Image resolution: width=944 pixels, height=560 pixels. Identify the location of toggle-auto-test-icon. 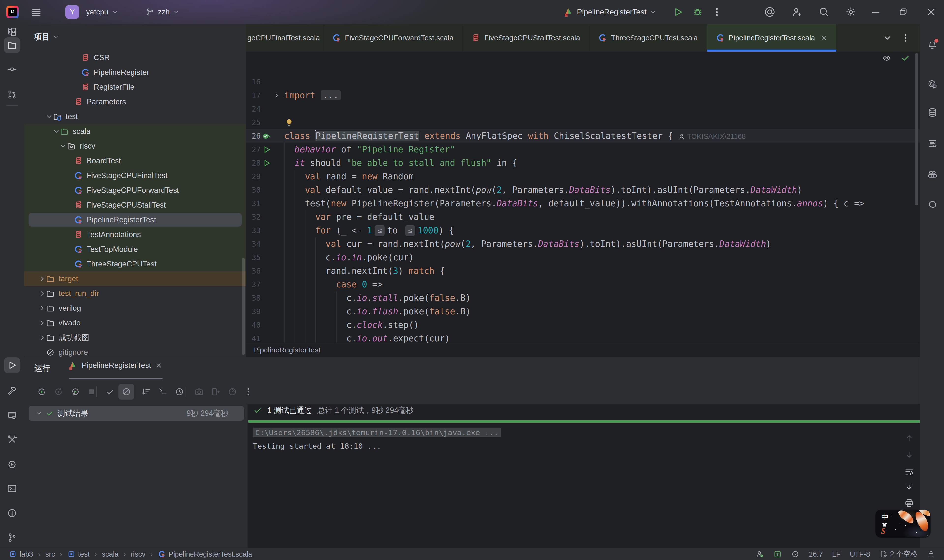
(75, 392).